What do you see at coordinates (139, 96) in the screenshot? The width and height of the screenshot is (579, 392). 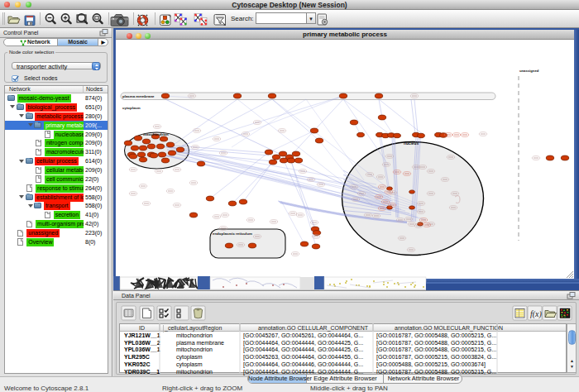 I see `svg-text: plasma membrane` at bounding box center [139, 96].